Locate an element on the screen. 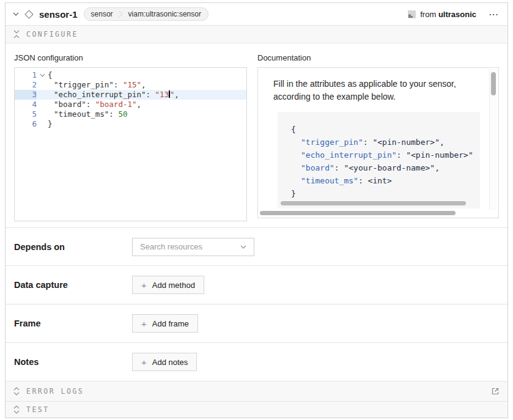 The height and width of the screenshot is (420, 513). component-title: sensor-1 is located at coordinates (59, 15).